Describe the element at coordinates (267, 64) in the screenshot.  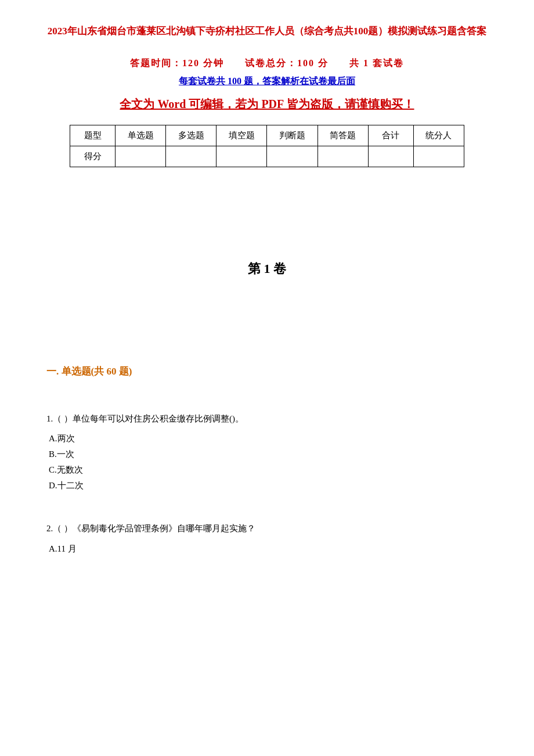
I see `meta-info: 答题时间：120 分钟 试卷总分：100 分 共 1 套试卷` at that location.